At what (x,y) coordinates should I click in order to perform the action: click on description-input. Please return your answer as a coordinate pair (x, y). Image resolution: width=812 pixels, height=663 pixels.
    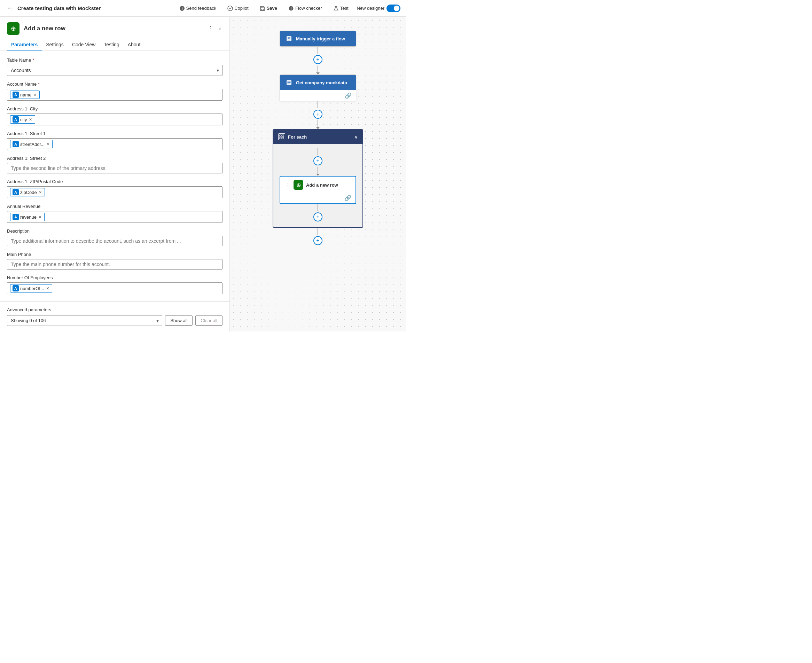
    Looking at the image, I should click on (115, 241).